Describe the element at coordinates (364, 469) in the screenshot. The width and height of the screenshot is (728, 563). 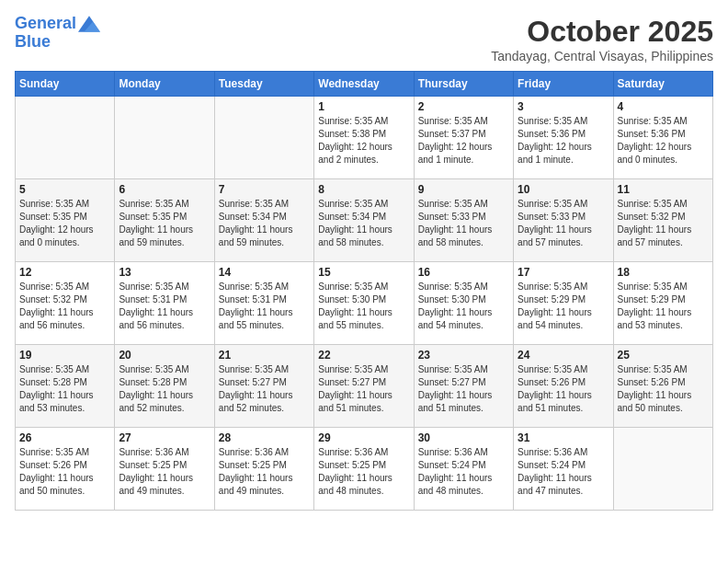
I see `calendar-week-row: 26Sunrise: 5:35 AMSunset: 5:26 PMDayligh…` at that location.